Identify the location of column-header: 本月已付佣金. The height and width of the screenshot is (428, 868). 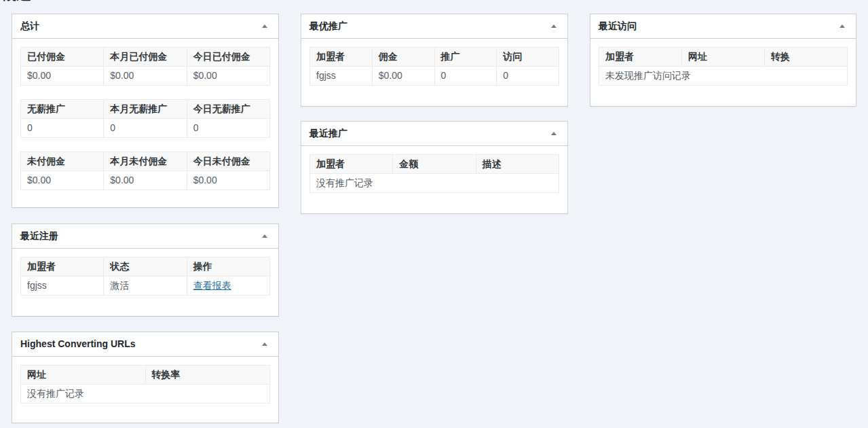
(145, 57).